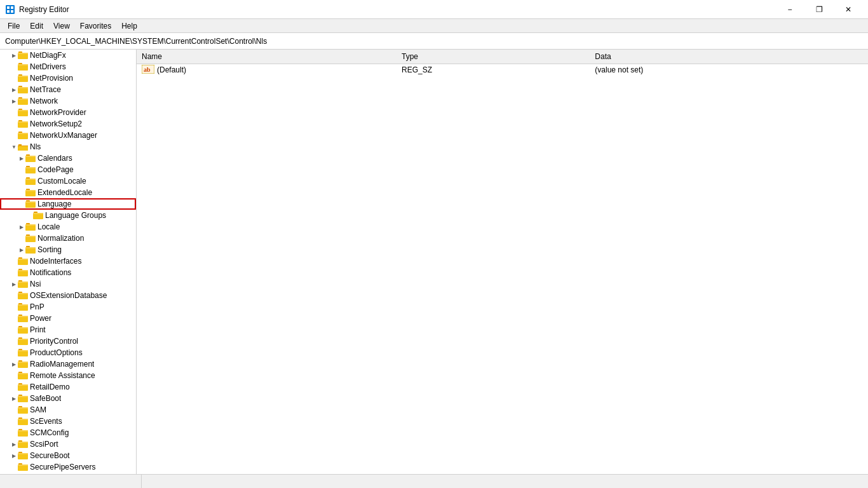 The image size is (868, 488). I want to click on expander-network: ▶, so click(14, 101).